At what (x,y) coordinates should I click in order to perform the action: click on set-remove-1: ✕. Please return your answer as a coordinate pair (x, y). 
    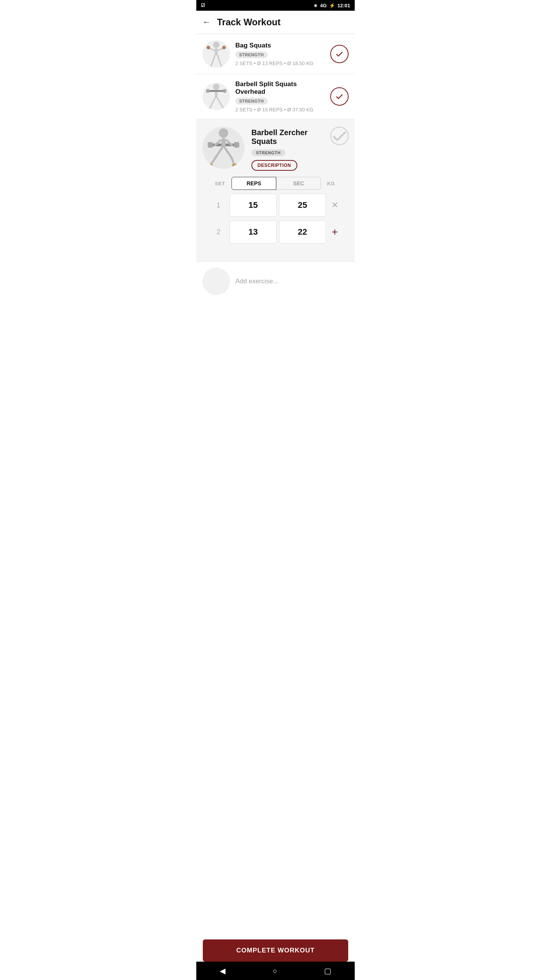
    Looking at the image, I should click on (335, 205).